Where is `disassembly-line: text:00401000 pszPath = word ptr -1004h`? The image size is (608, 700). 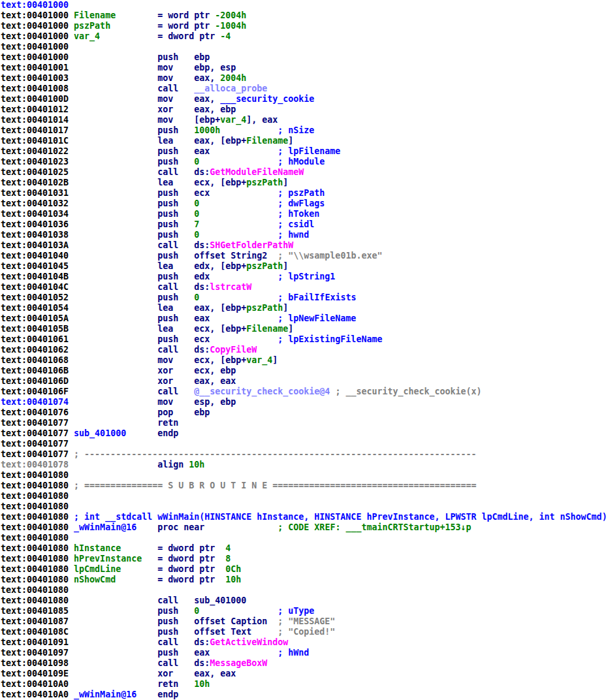
disassembly-line: text:00401000 pszPath = word ptr -1004h is located at coordinates (304, 26).